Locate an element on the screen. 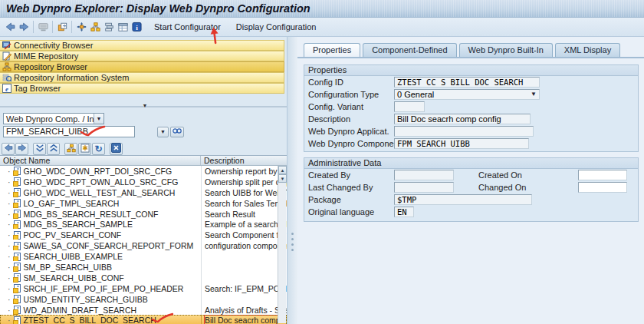 The image size is (644, 324). table-row: ·GHO_WDC_RPT_OWN_ALLO_SRC_CFG Ownership … is located at coordinates (143, 182).